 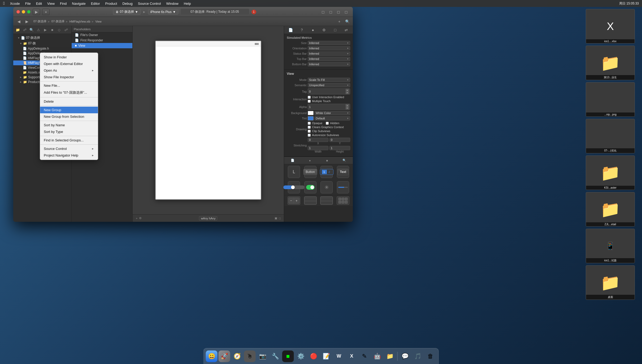 What do you see at coordinates (309, 101) in the screenshot?
I see `multiple-touch-checkbox` at bounding box center [309, 101].